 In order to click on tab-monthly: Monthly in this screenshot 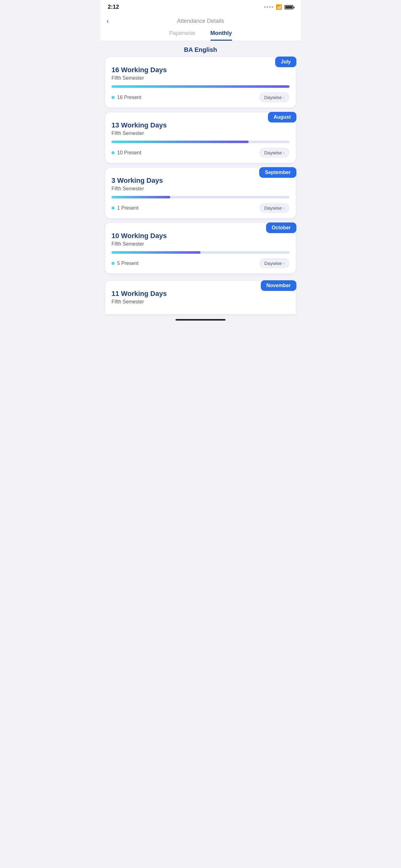, I will do `click(221, 35)`.